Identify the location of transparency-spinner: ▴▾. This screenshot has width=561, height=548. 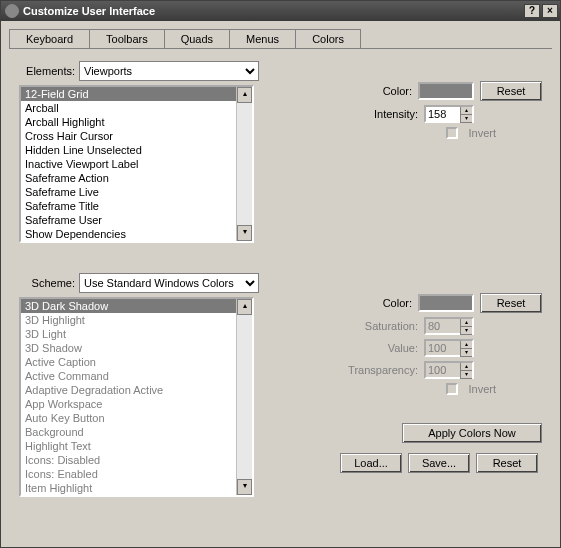
(449, 370).